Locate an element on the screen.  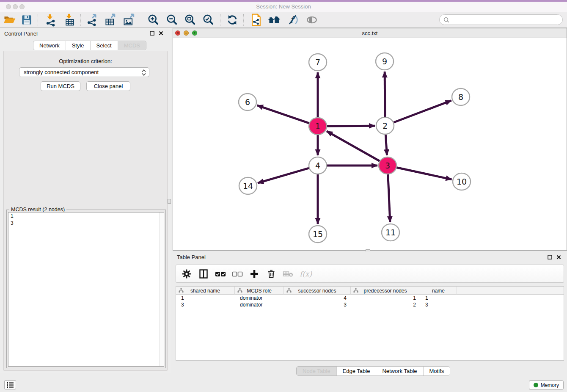
svg-text: 8 is located at coordinates (461, 97).